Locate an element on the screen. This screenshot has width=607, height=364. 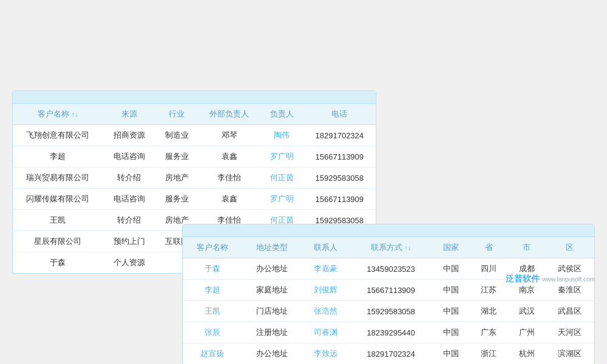
bottom-cell-addr-1: 家庭地址 is located at coordinates (272, 290).